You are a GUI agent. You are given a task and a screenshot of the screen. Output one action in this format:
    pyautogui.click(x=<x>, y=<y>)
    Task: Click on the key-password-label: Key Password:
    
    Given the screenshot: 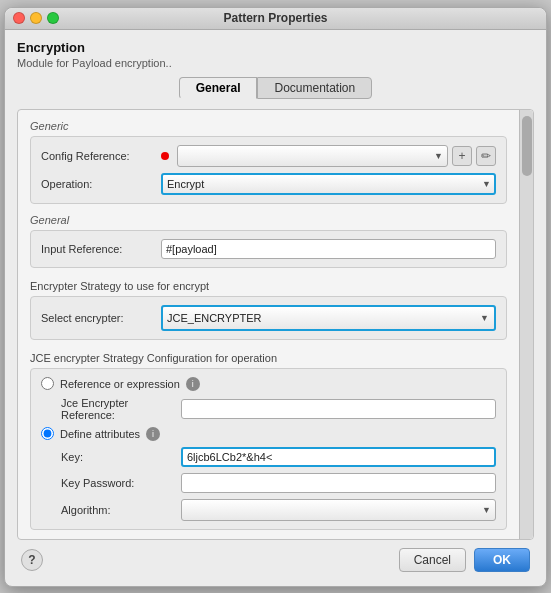 What is the action you would take?
    pyautogui.click(x=121, y=483)
    